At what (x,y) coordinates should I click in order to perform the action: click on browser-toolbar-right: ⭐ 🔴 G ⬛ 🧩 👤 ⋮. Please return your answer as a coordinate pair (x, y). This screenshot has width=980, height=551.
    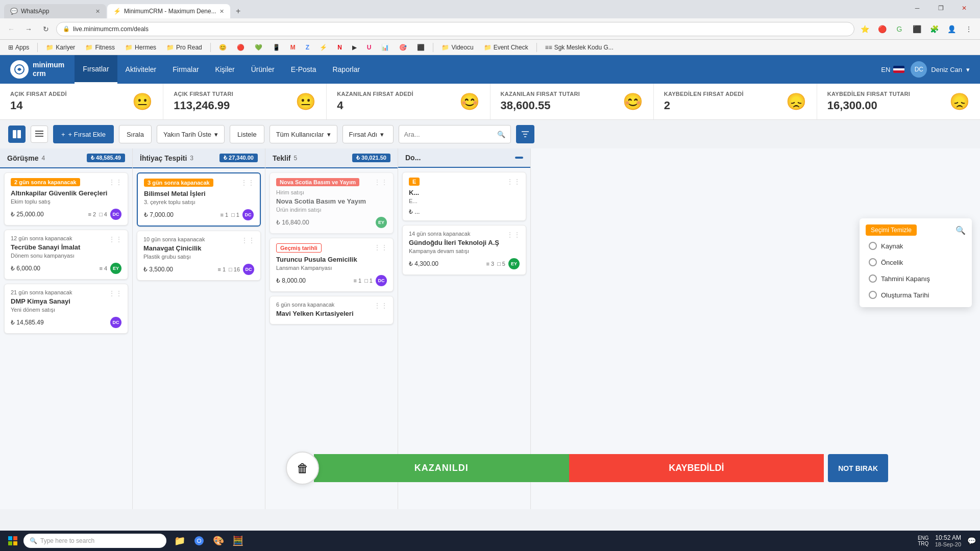
    Looking at the image, I should click on (917, 29).